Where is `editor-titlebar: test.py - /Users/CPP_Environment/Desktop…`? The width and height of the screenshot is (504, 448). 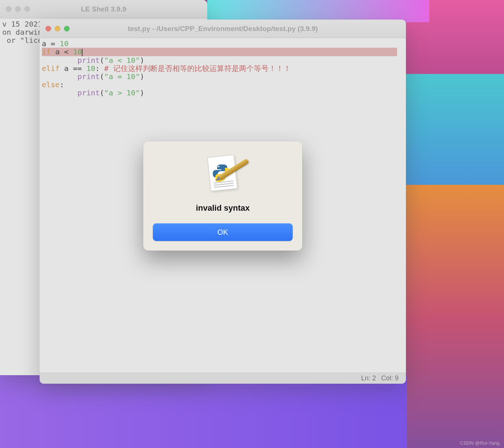
editor-titlebar: test.py - /Users/CPP_Environment/Desktop… is located at coordinates (223, 29).